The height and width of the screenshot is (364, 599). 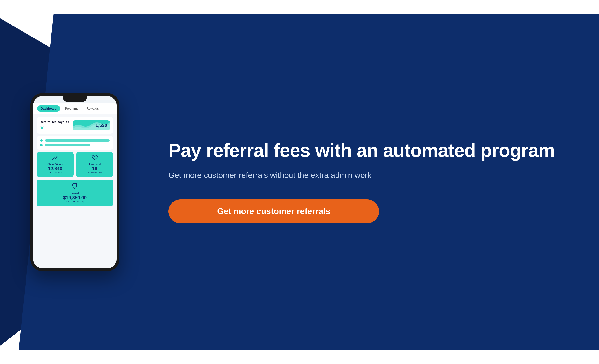 I want to click on share-views-sub: 781 Visitors, so click(x=55, y=173).